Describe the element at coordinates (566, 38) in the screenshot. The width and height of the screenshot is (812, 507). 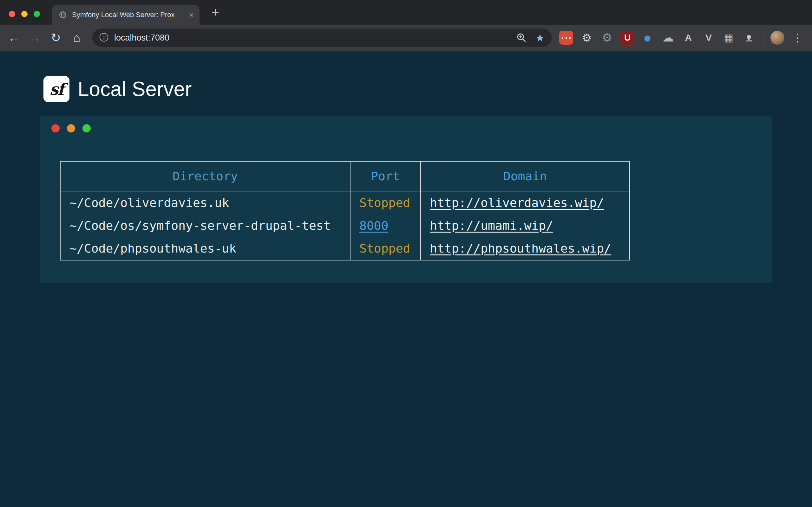
I see `extension-red-dots-icon: ⋯` at that location.